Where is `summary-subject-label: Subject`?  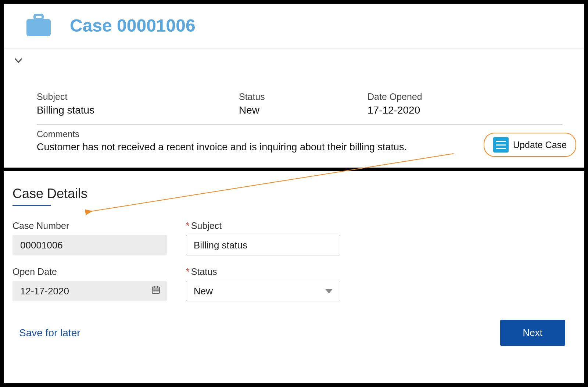
summary-subject-label: Subject is located at coordinates (138, 97).